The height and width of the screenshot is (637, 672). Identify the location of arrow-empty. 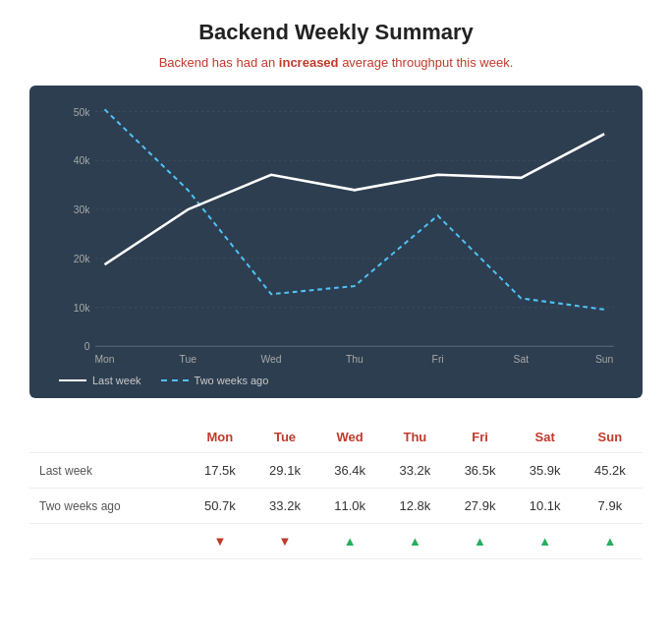
(108, 542).